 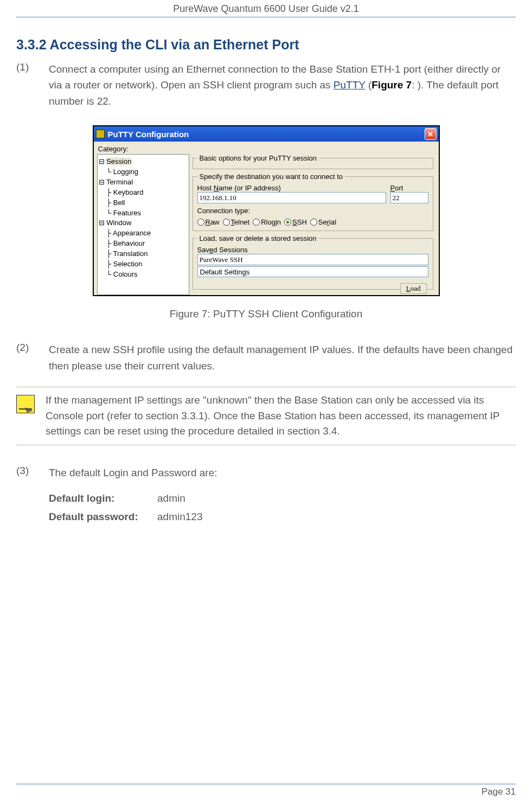 What do you see at coordinates (413, 289) in the screenshot?
I see `load-button: Load` at bounding box center [413, 289].